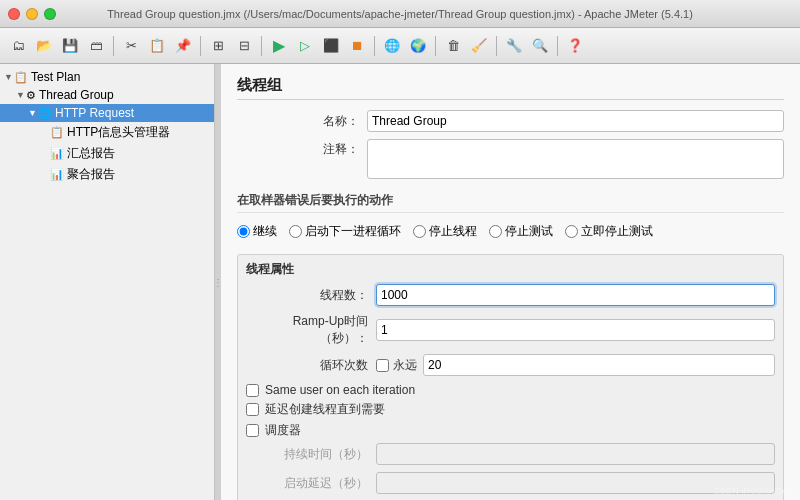 Image resolution: width=800 pixels, height=500 pixels. What do you see at coordinates (9, 77) in the screenshot?
I see `tree-arrow-test-plan: ▼` at bounding box center [9, 77].